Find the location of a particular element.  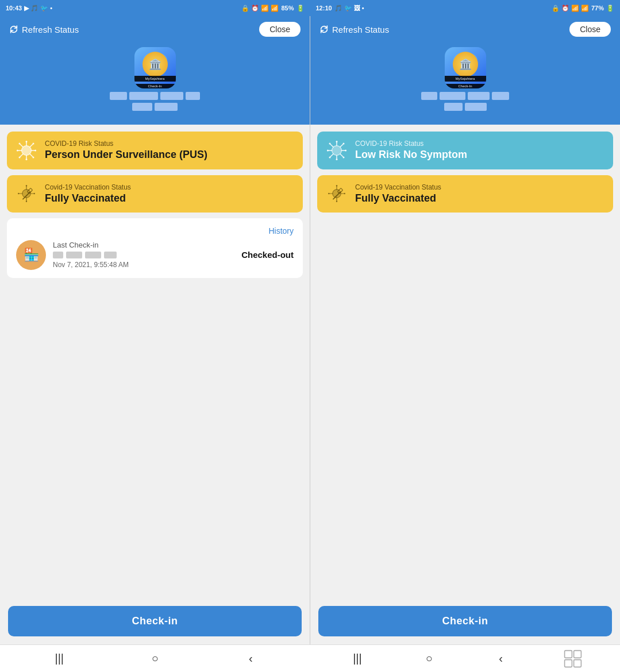

checkin-big-button-1: Check-in is located at coordinates (155, 621).